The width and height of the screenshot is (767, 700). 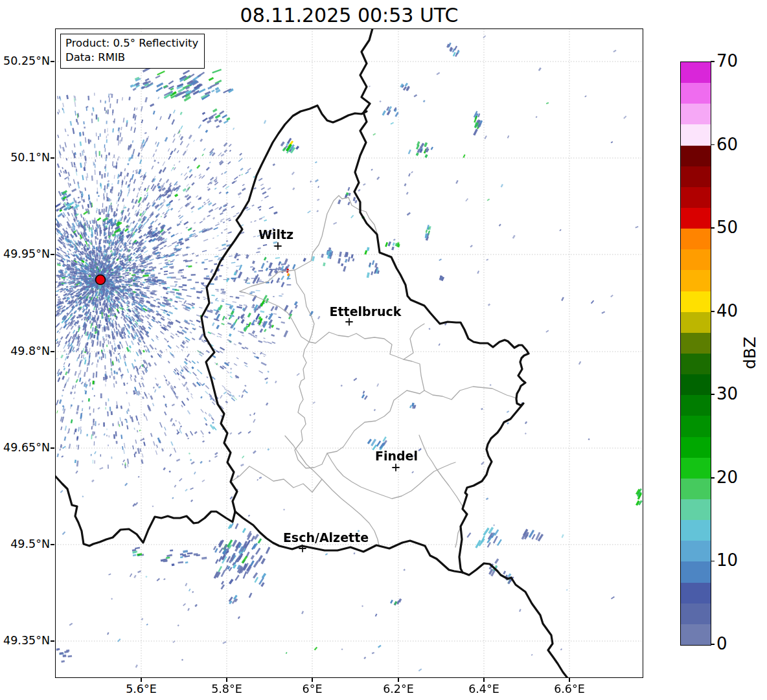 What do you see at coordinates (25, 352) in the screenshot?
I see `y-tick-label: 49.8°N` at bounding box center [25, 352].